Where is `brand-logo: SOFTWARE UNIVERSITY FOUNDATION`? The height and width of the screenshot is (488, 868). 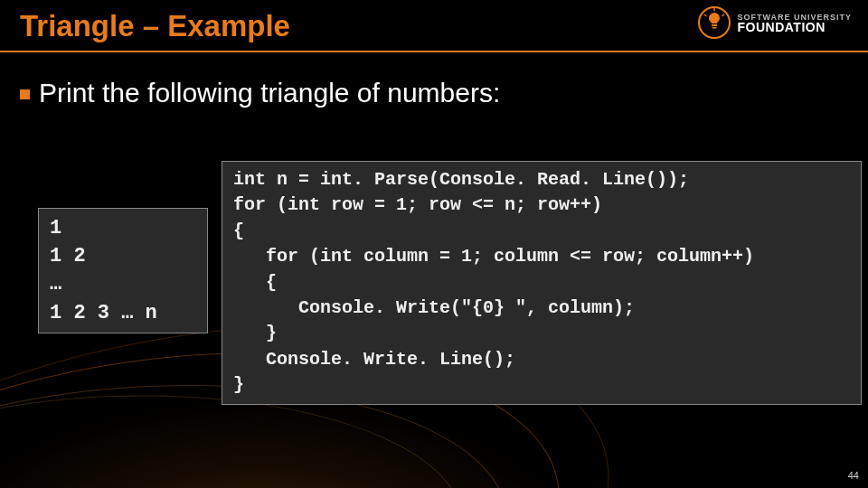 brand-logo: SOFTWARE UNIVERSITY FOUNDATION is located at coordinates (774, 23).